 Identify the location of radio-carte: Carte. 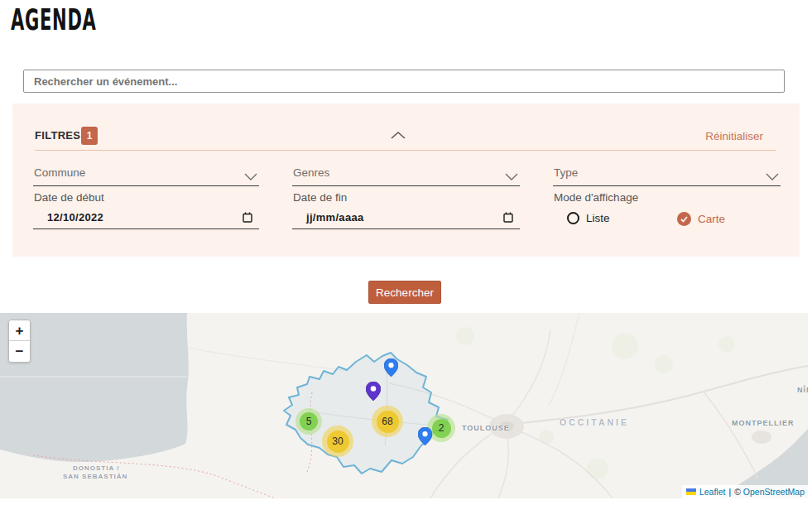
(701, 219).